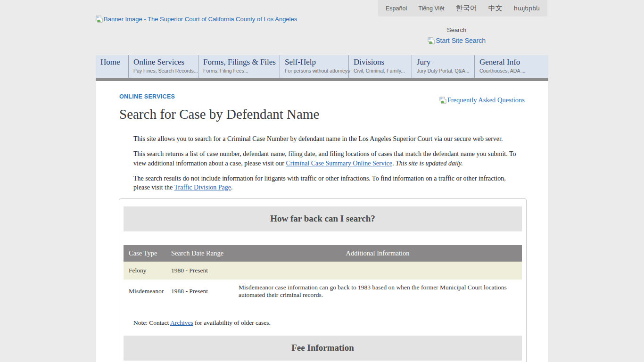 Image resolution: width=644 pixels, height=362 pixels. Describe the element at coordinates (318, 139) in the screenshot. I see `intro-paragraph-1-text: This site allows you to search for a Cri…` at that location.